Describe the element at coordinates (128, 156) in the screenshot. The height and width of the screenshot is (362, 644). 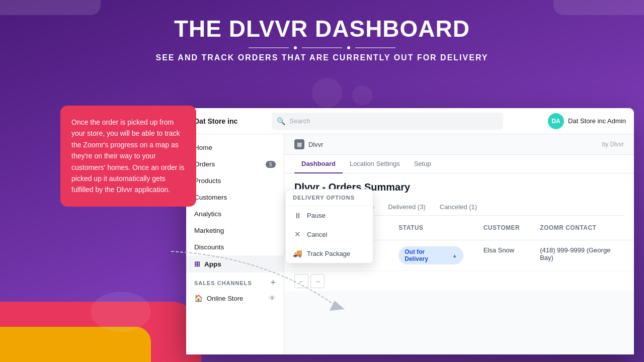
I see `tooltip-box: Once the order is picked up from your st…` at that location.